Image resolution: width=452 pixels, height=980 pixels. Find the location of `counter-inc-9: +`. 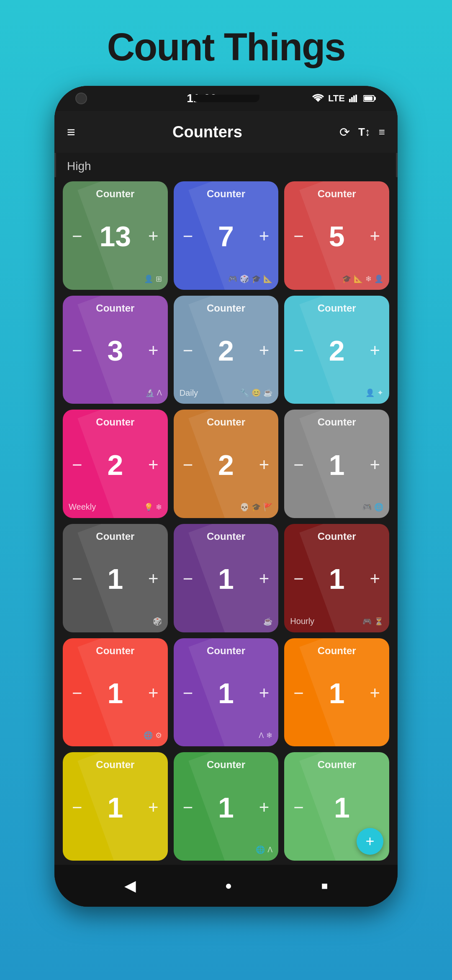

counter-inc-9: + is located at coordinates (375, 465).